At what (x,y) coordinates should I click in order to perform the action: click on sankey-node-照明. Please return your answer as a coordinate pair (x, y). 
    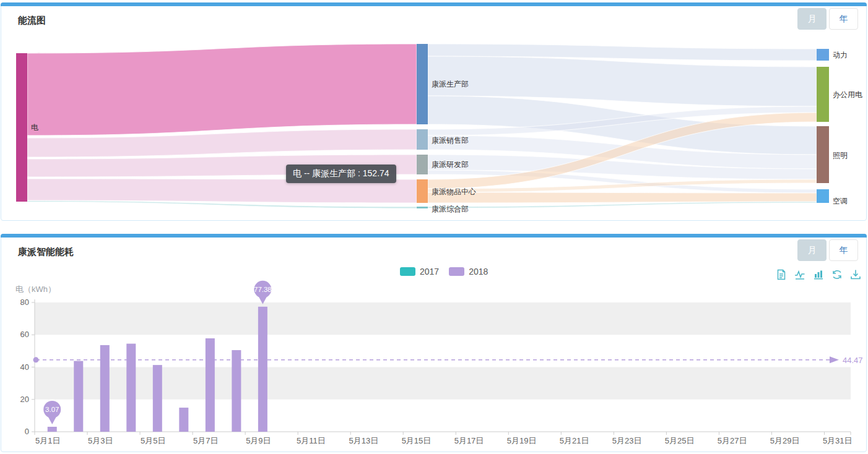
    Looking at the image, I should click on (823, 155).